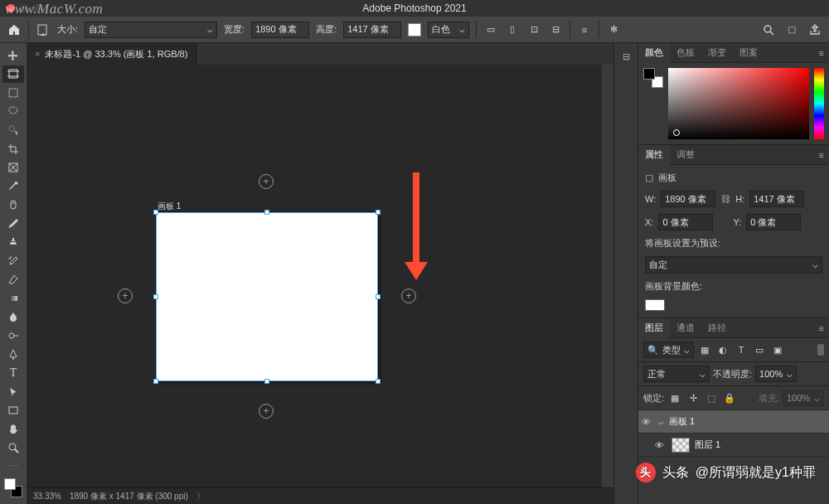  What do you see at coordinates (741, 350) in the screenshot?
I see `filter-text-icon: T` at bounding box center [741, 350].